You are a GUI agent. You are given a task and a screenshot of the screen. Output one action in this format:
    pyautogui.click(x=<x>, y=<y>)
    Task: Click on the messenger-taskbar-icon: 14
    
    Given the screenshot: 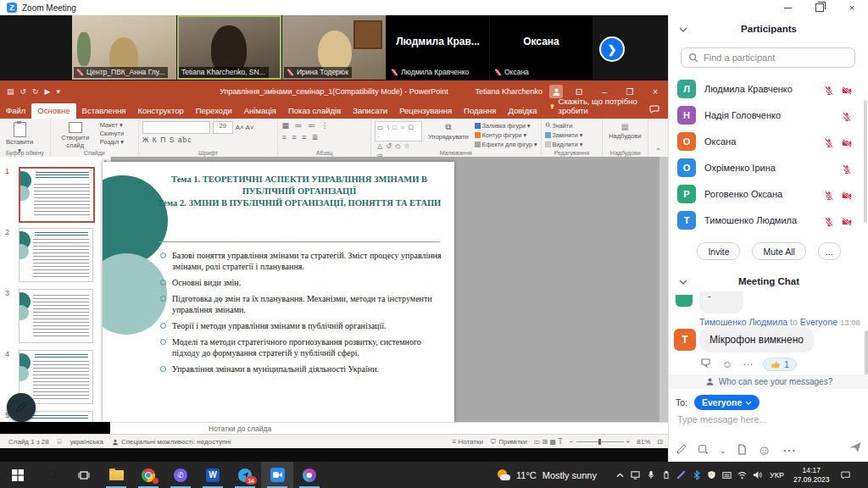 What is the action you would take?
    pyautogui.click(x=245, y=474)
    